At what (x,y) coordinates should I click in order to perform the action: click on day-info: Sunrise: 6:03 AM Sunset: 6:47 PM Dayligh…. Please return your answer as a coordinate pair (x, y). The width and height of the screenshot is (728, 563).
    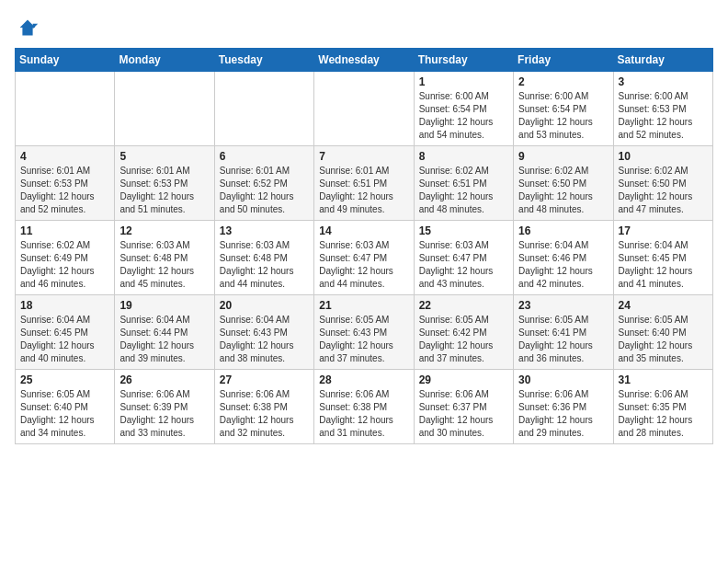
    Looking at the image, I should click on (364, 265).